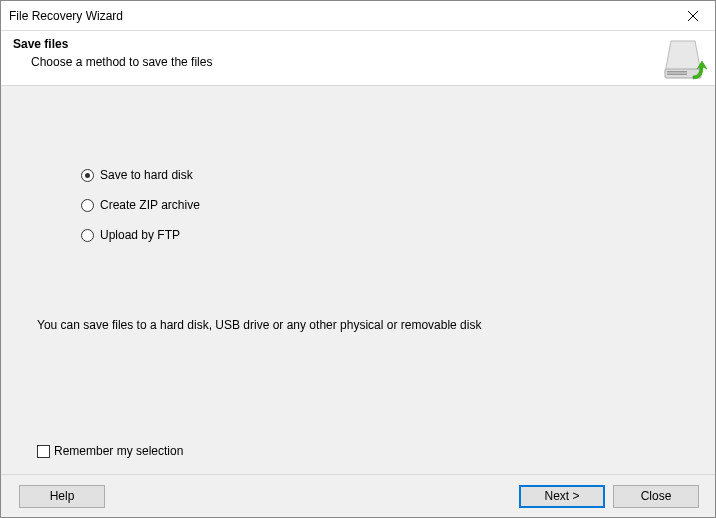 The width and height of the screenshot is (716, 518). What do you see at coordinates (62, 496) in the screenshot?
I see `help-button: Help` at bounding box center [62, 496].